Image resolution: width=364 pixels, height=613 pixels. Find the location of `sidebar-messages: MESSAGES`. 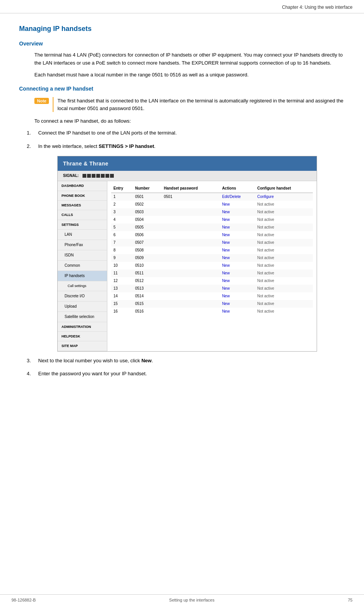

sidebar-messages: MESSAGES is located at coordinates (83, 206).